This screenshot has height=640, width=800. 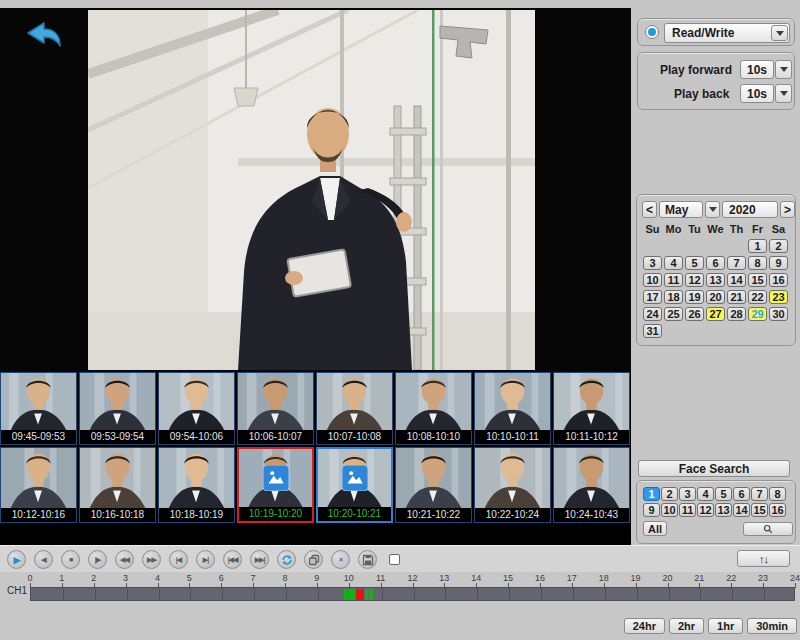 What do you see at coordinates (276, 485) in the screenshot?
I see `face-thumbnail: 10:19-10:20` at bounding box center [276, 485].